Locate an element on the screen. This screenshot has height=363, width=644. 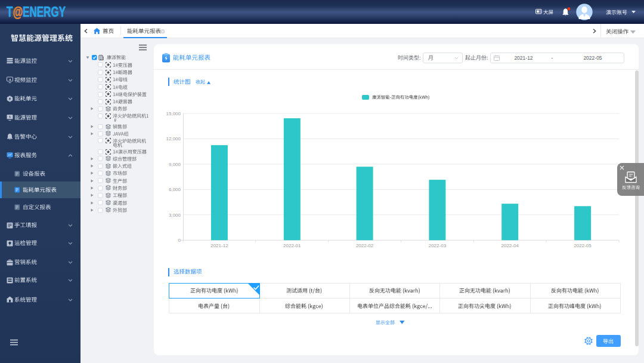
svg-text: 2022-01 is located at coordinates (292, 246).